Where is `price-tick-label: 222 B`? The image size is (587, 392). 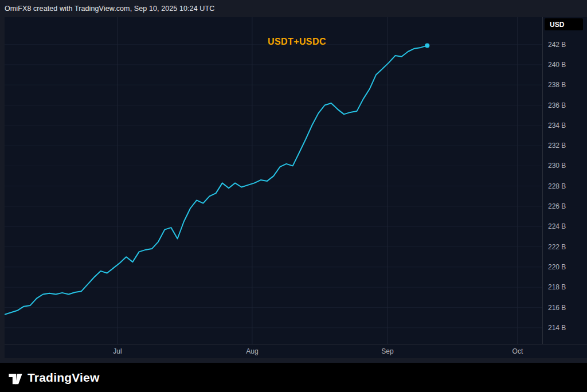 price-tick-label: 222 B is located at coordinates (557, 247).